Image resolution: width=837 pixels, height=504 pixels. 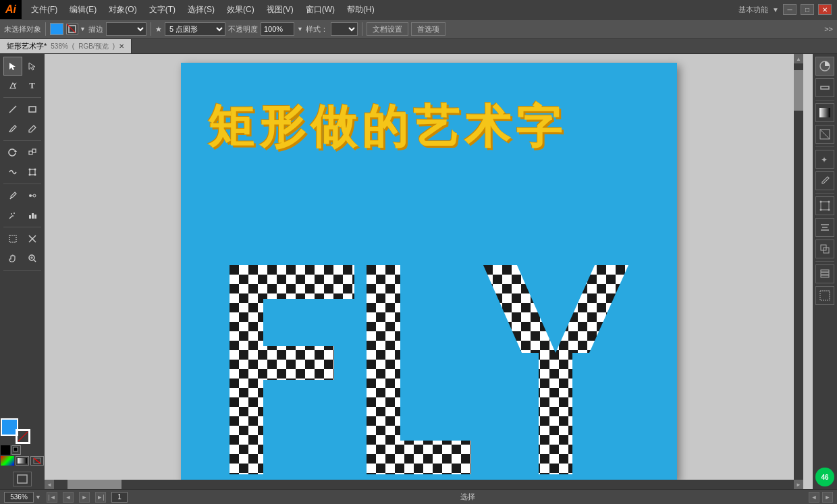 I want to click on status-text: 选择, so click(x=468, y=497).